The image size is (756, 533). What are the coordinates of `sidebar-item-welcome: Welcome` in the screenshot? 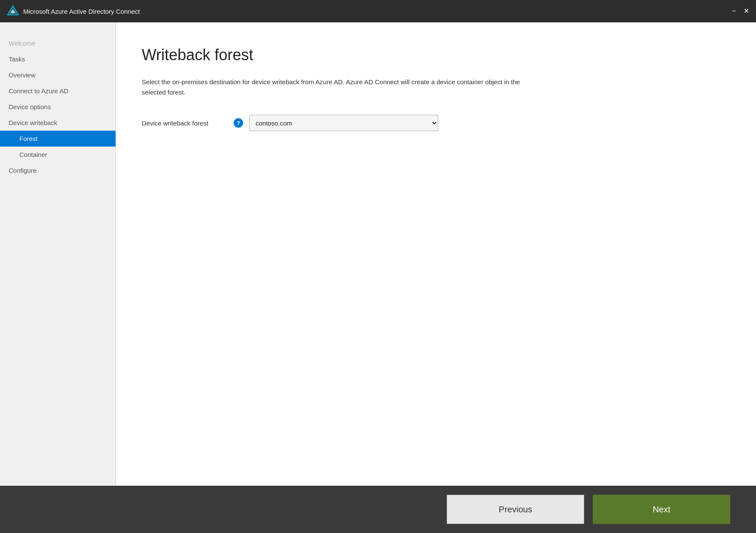 It's located at (58, 43).